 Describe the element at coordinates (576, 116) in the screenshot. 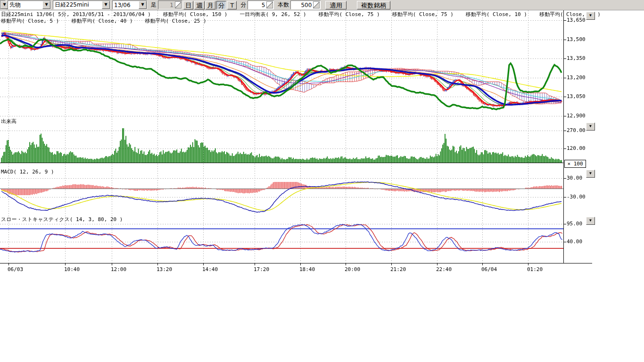

I see `y-axis-price-label: 12,900` at that location.